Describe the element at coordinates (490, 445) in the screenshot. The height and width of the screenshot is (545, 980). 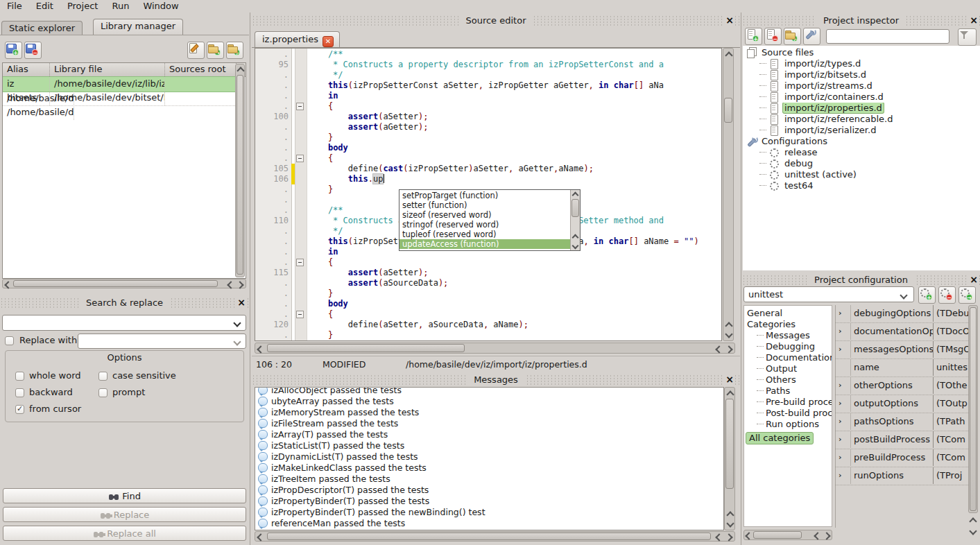
I see `message-item: izStaticList(T) passed the tests` at that location.